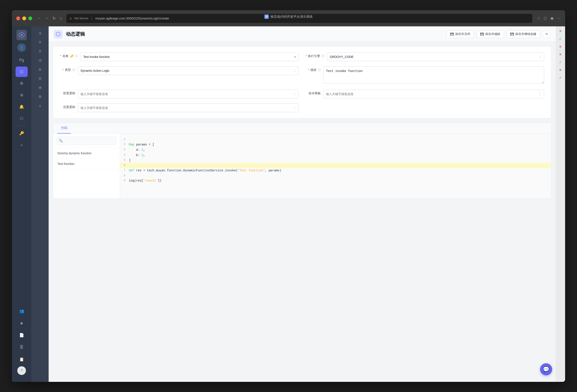  I want to click on save-create-button: 💾 保存并继续创建, so click(523, 34).